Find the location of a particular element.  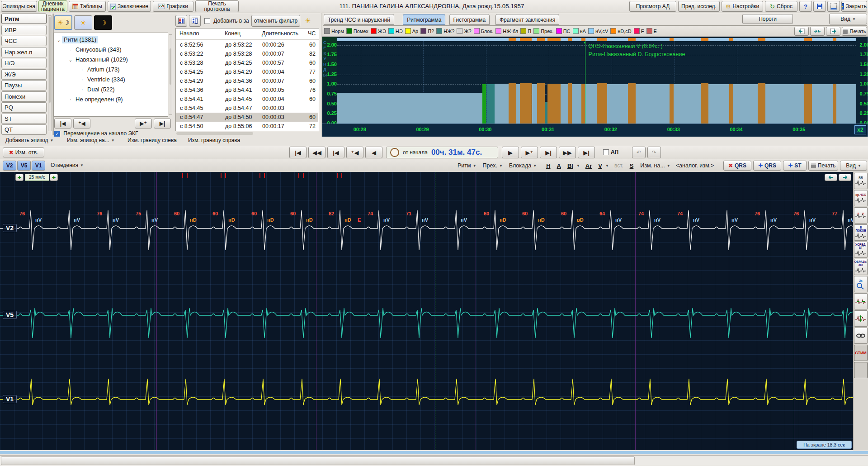

link-channels-button is located at coordinates (861, 336).